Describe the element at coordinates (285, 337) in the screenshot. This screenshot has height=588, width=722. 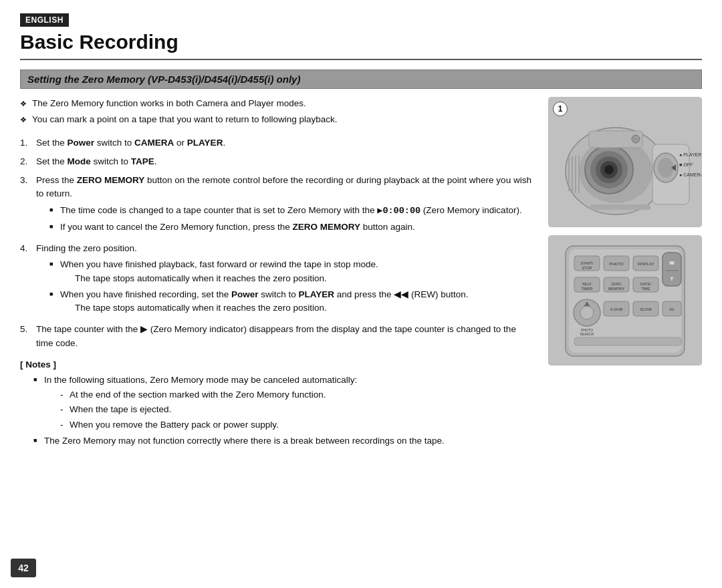
I see `step-5-text: The tape counter with the ▶ (Zero Memory…` at that location.